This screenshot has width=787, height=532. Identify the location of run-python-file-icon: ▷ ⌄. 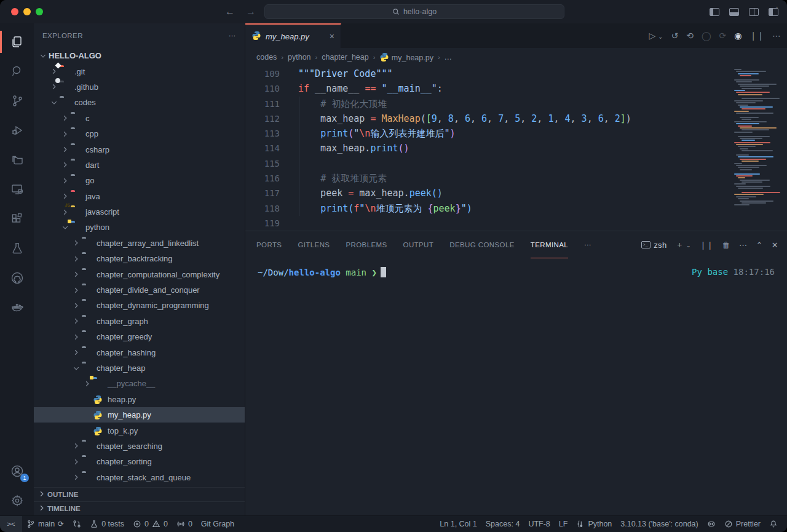
(655, 36).